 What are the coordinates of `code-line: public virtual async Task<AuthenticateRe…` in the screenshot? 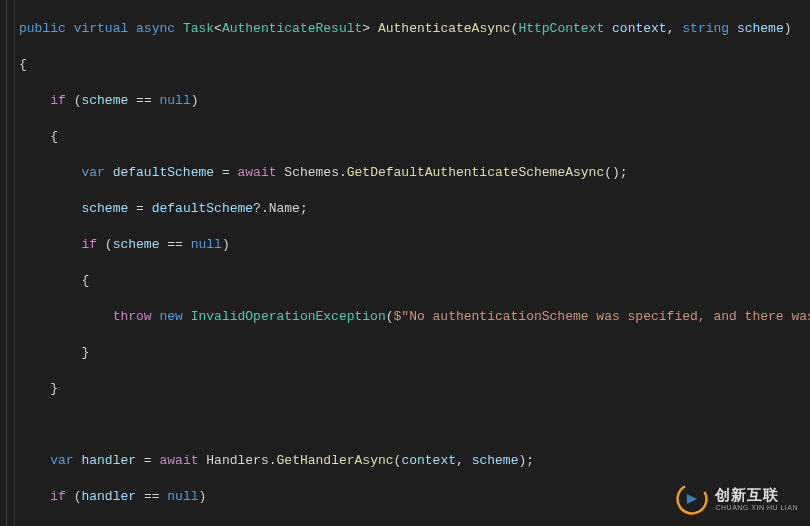 It's located at (414, 29).